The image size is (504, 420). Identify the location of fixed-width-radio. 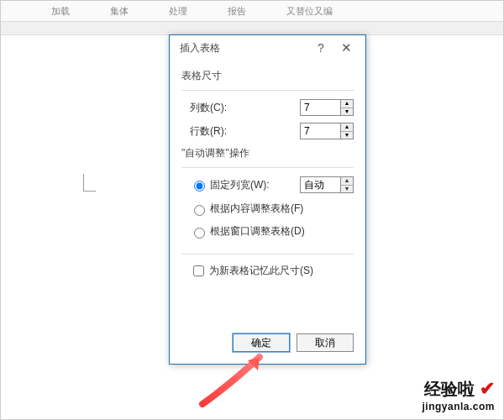
(200, 186).